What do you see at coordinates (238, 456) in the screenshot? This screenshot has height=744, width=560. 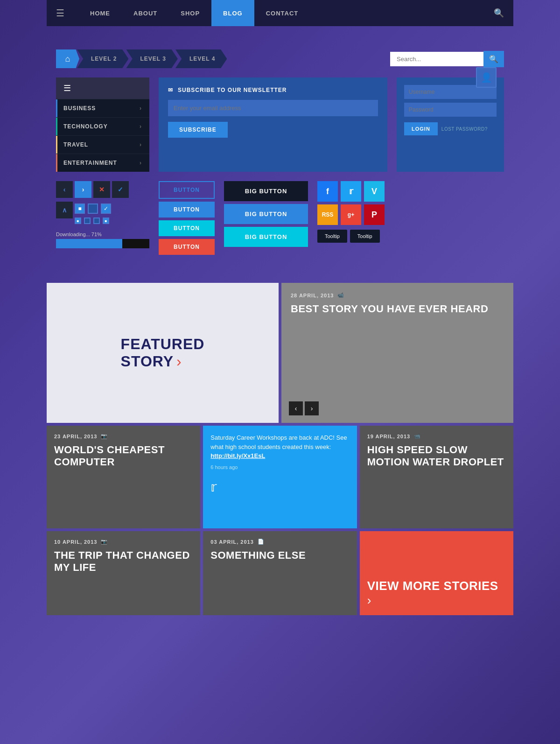 I see `twitter-link: http://bit.ly/Xx1EsL` at bounding box center [238, 456].